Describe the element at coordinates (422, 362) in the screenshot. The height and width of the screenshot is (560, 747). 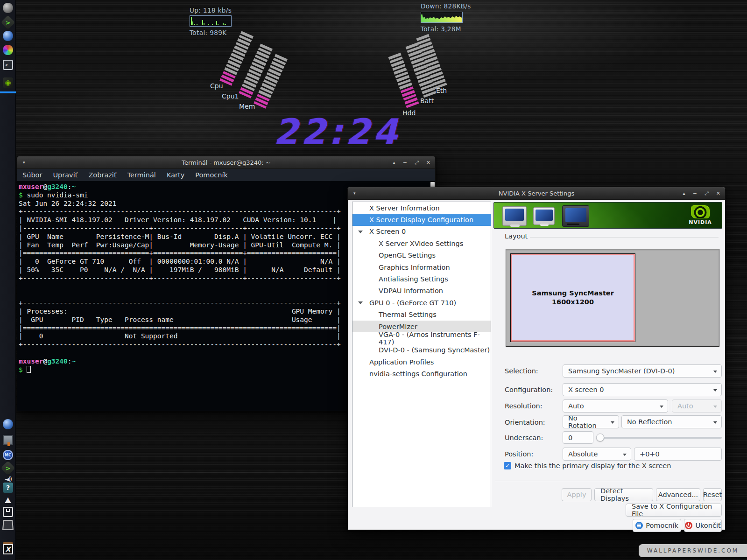
I see `tree-item-application-profiles: Application Profiles` at that location.